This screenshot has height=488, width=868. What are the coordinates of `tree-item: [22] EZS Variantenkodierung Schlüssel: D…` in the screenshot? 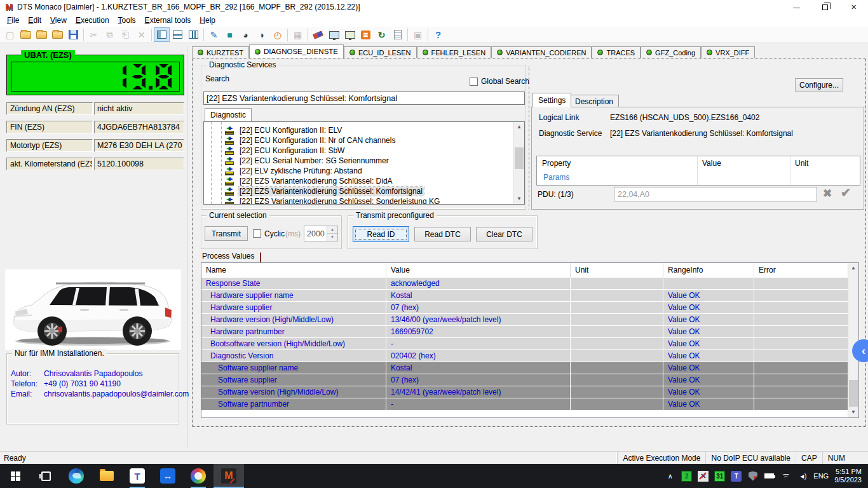 It's located at (309, 181).